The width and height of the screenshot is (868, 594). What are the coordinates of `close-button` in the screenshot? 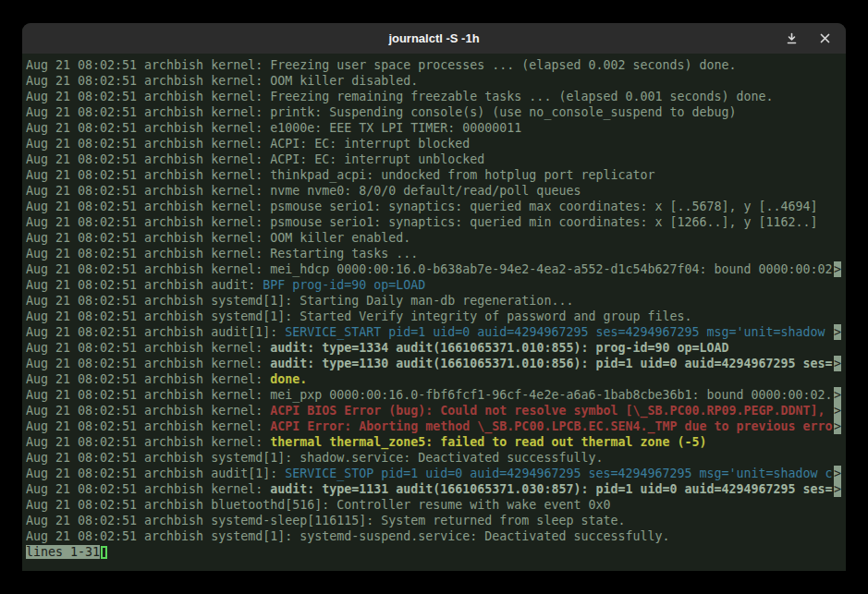 It's located at (825, 39).